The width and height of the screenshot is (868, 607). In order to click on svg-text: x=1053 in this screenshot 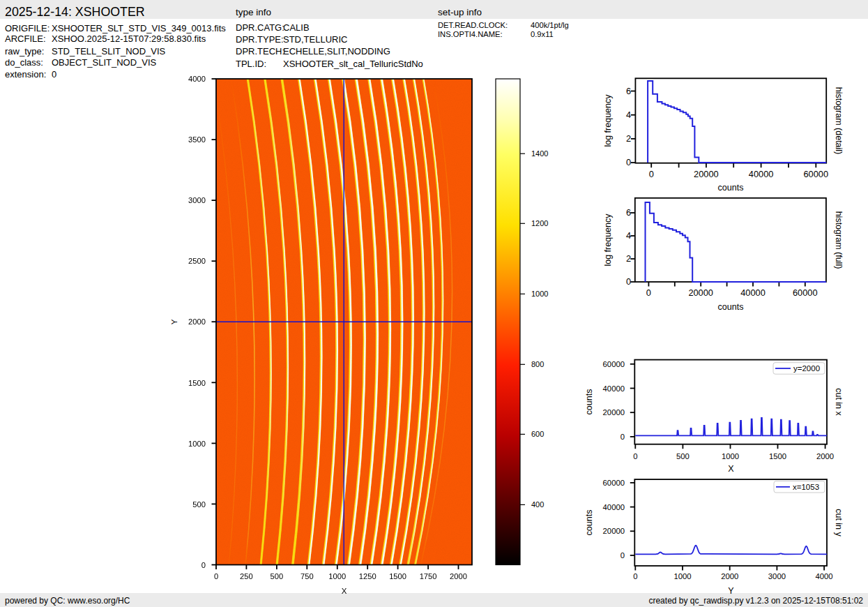, I will do `click(806, 487)`.